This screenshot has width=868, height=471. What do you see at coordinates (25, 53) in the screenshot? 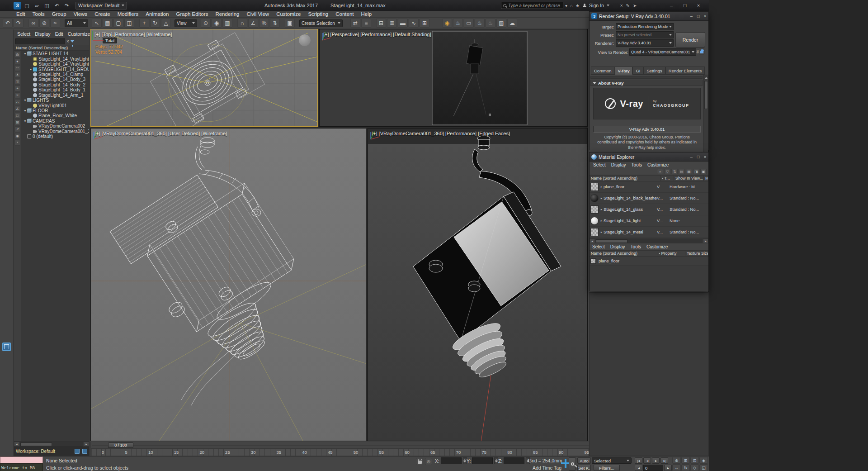
I see `expand-caret-icon: ▼` at bounding box center [25, 53].